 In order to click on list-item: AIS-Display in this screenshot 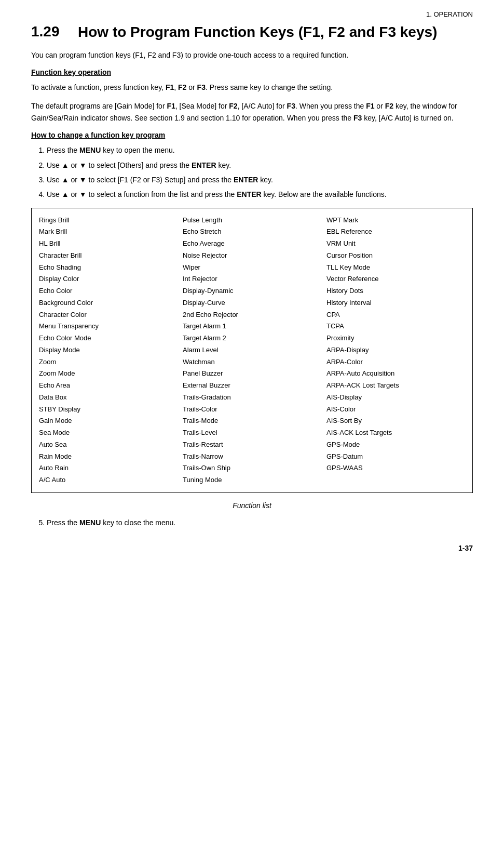, I will do `click(396, 398)`.